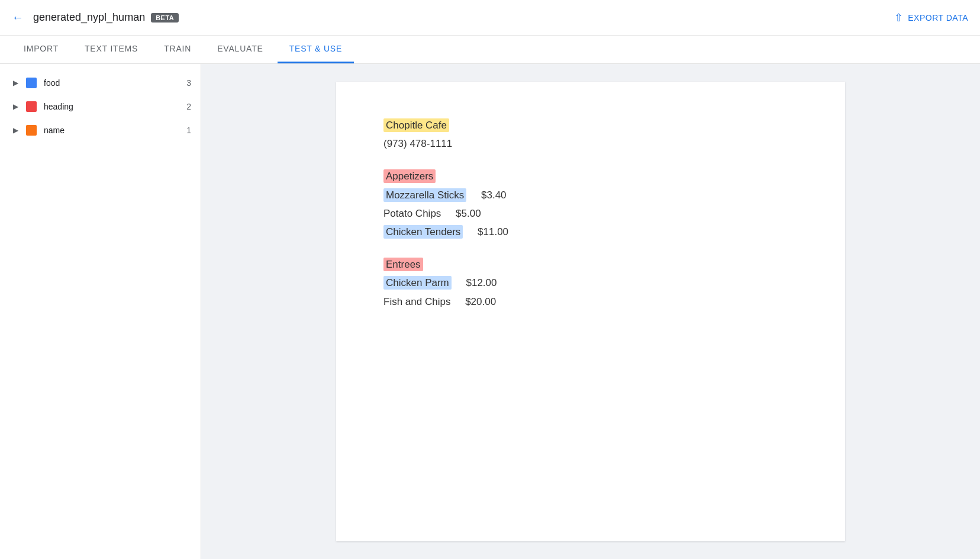  What do you see at coordinates (494, 195) in the screenshot?
I see `mozzarella-price: $3.40` at bounding box center [494, 195].